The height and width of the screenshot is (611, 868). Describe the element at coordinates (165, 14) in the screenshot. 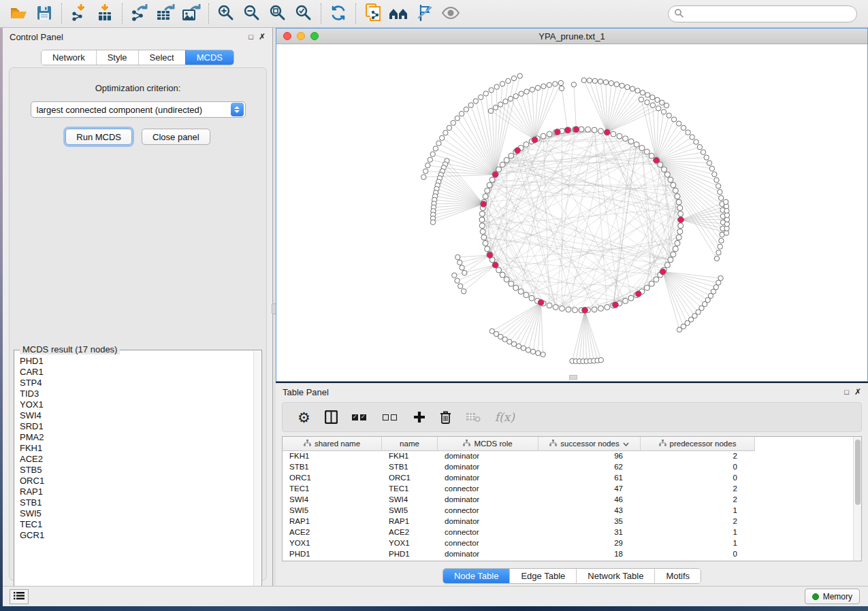

I see `export-table-button` at that location.